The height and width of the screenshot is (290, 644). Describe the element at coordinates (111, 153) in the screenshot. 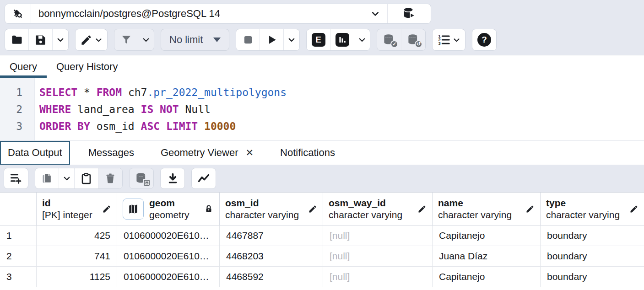

I see `tab-messages: Messages` at that location.